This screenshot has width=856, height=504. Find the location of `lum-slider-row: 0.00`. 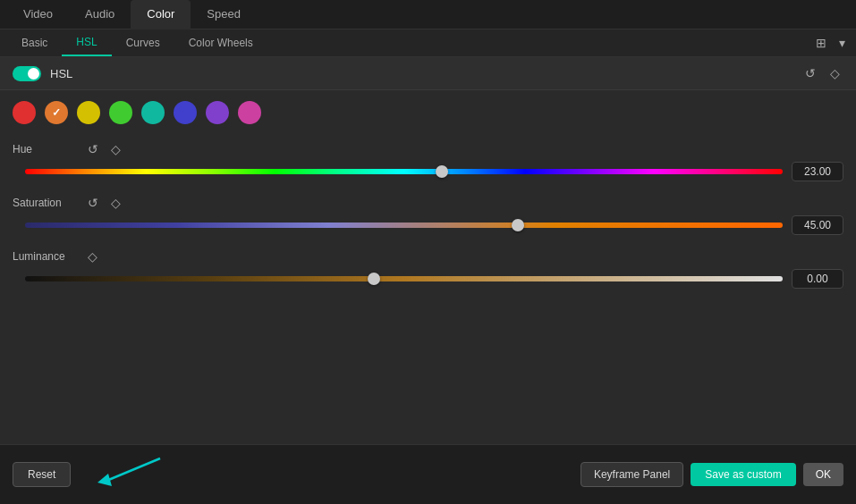

lum-slider-row: 0.00 is located at coordinates (428, 279).